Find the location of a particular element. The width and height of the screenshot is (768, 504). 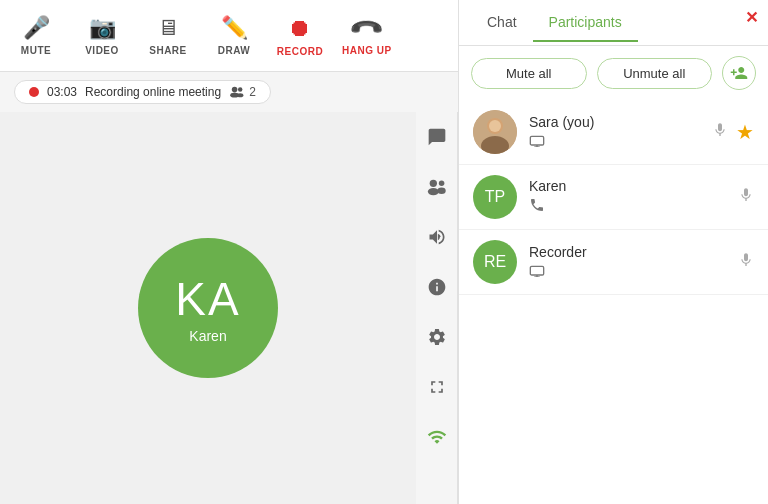

phone-icon is located at coordinates (537, 205).